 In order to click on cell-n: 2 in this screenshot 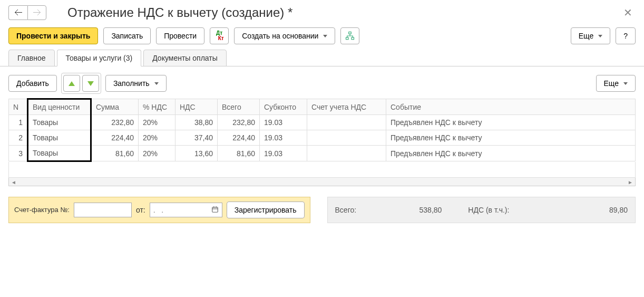, I will do `click(18, 138)`.